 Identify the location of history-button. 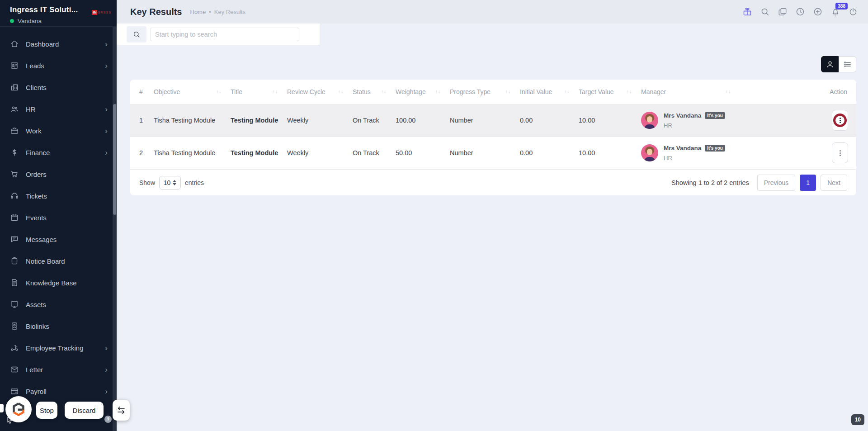
(800, 12).